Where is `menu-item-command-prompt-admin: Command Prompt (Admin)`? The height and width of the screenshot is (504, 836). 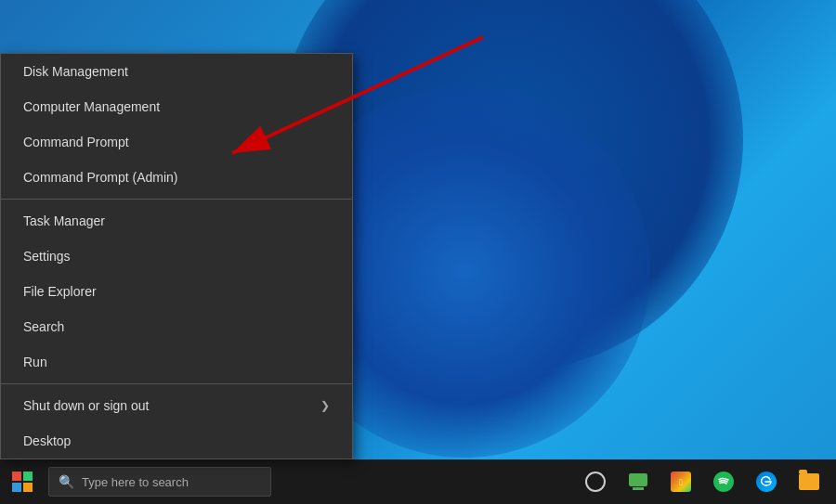
menu-item-command-prompt-admin: Command Prompt (Admin) is located at coordinates (176, 177).